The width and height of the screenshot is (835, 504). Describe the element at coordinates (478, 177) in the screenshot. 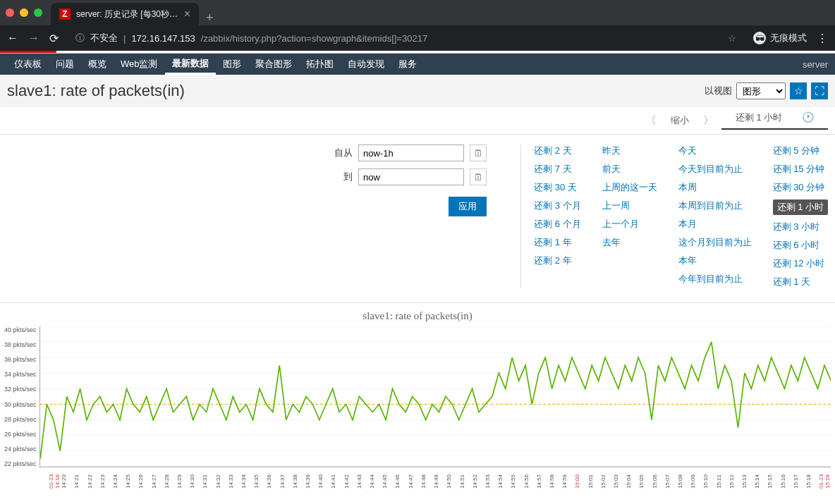

I see `to-calendar-icon: 🗓` at that location.